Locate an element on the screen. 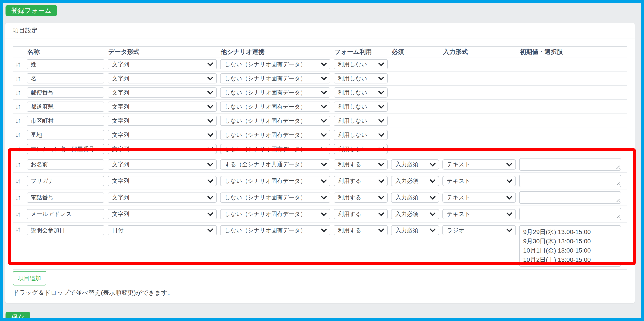 The height and width of the screenshot is (321, 644). save-button: 保存 is located at coordinates (18, 316).